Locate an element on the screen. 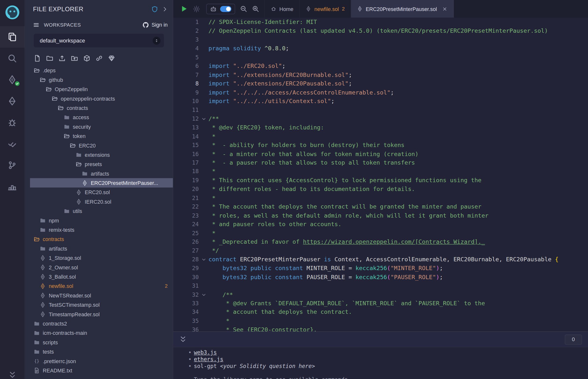 This screenshot has width=588, height=379. tab-home: Home is located at coordinates (282, 9).